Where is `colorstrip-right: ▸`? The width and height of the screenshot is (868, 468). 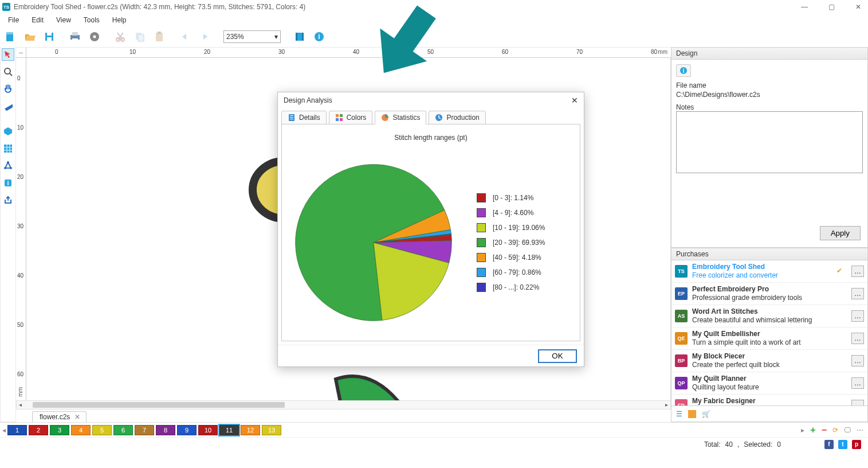 colorstrip-right: ▸ is located at coordinates (803, 430).